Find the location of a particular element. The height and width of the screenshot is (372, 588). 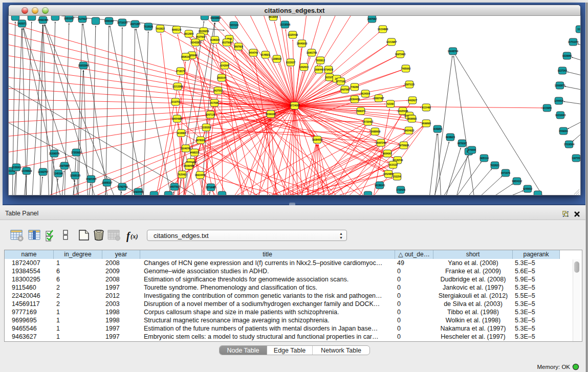

svg-text: 13716485 is located at coordinates (211, 187).